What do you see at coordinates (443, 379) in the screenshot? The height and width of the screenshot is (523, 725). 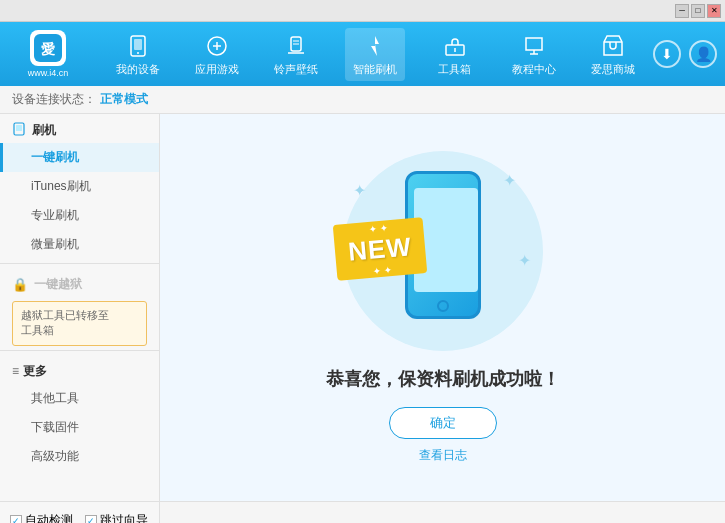 I see `success-message: 恭喜您，保资料刷机成功啦！` at bounding box center [443, 379].